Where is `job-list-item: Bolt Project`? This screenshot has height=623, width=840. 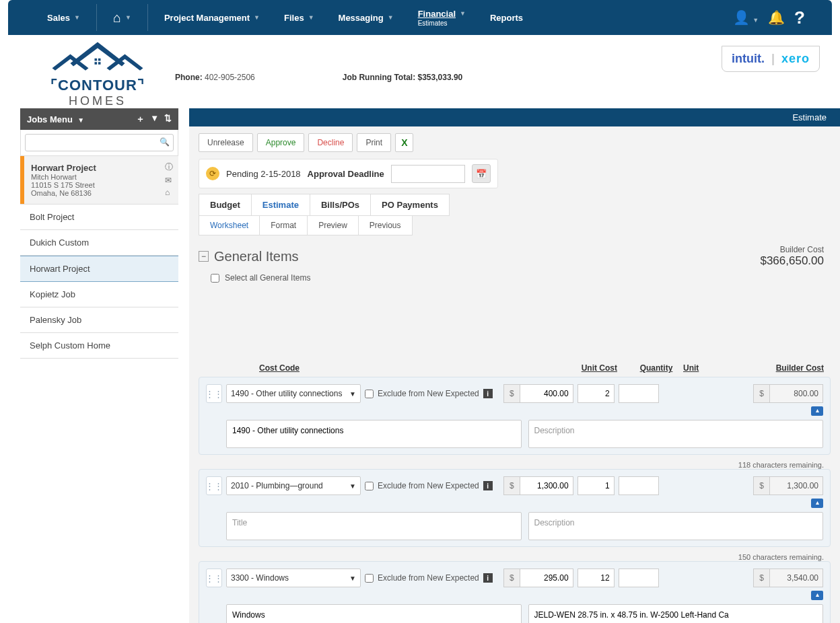
job-list-item: Bolt Project is located at coordinates (100, 217).